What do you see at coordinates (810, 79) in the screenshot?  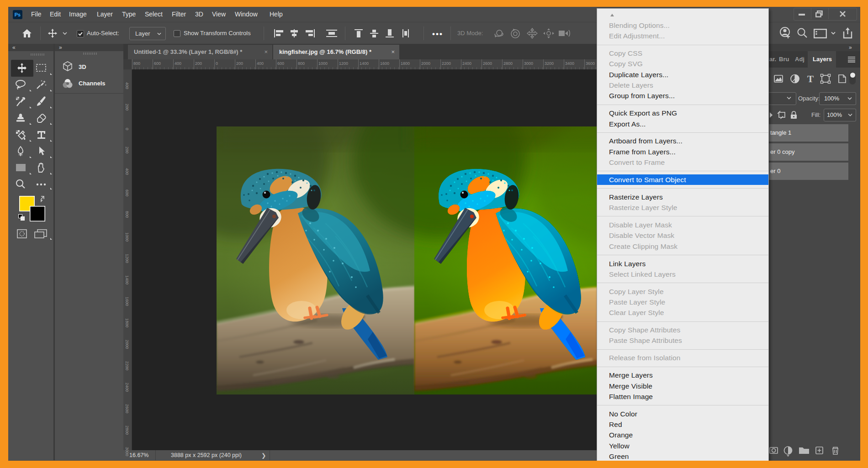 I see `svg-text: T` at bounding box center [810, 79].